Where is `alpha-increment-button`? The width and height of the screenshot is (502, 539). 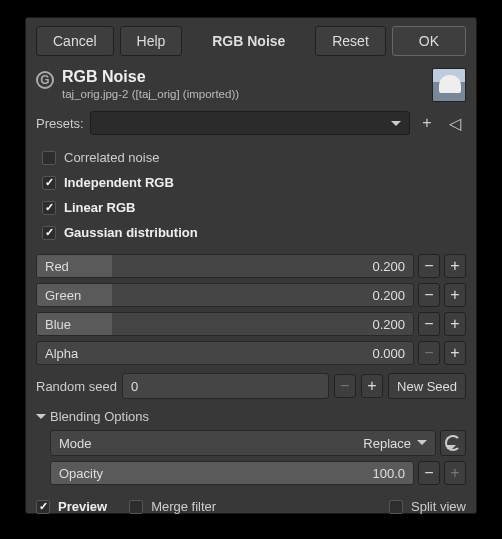 alpha-increment-button is located at coordinates (455, 353).